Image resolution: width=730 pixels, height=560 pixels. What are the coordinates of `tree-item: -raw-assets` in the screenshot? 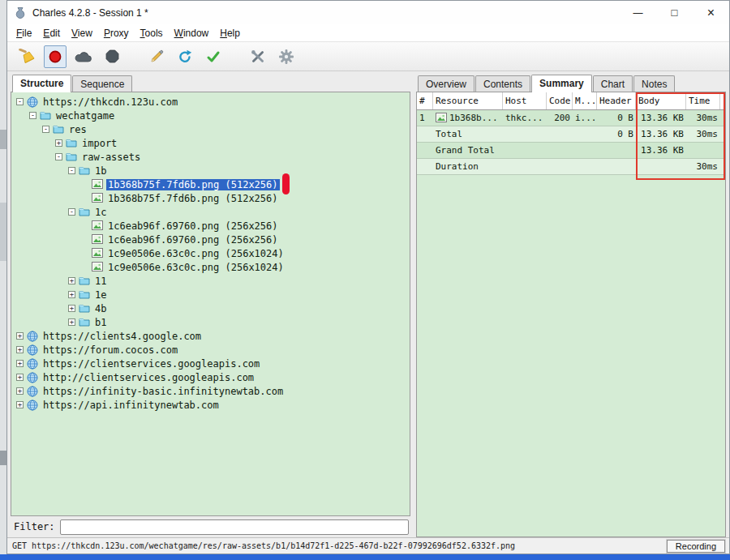 It's located at (211, 157).